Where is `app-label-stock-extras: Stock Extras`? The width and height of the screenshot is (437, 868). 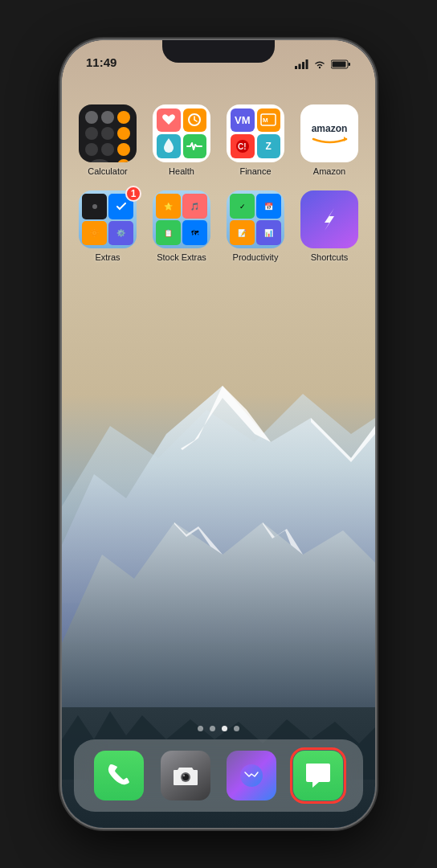 app-label-stock-extras: Stock Extras is located at coordinates (182, 257).